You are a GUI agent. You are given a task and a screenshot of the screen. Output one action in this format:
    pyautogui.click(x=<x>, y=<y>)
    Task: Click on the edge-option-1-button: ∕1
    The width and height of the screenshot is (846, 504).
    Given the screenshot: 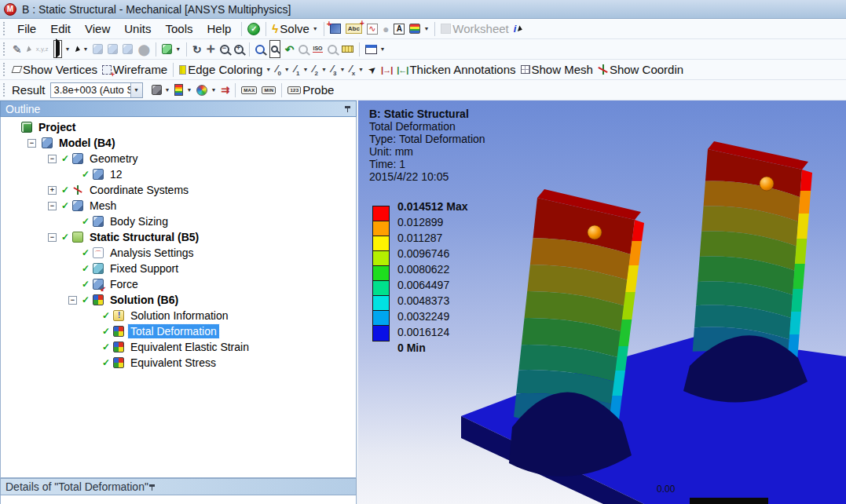 What is the action you would take?
    pyautogui.click(x=302, y=70)
    